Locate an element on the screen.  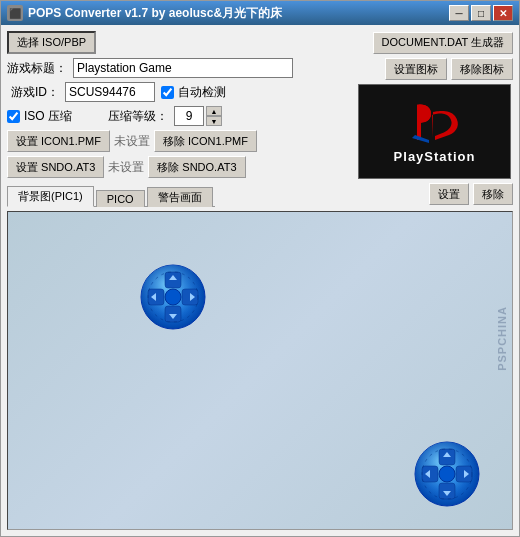
title-label: 游戏标题： is located at coordinates (37, 68).